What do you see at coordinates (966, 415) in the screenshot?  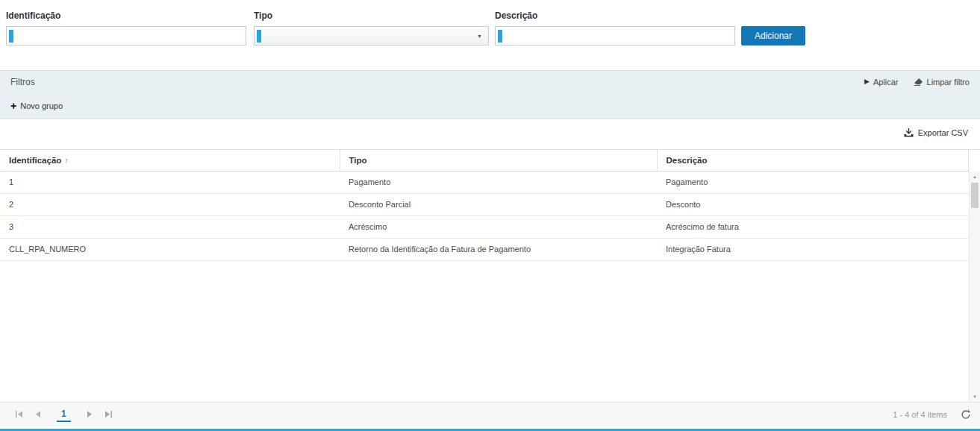 I see `refresh-icon` at bounding box center [966, 415].